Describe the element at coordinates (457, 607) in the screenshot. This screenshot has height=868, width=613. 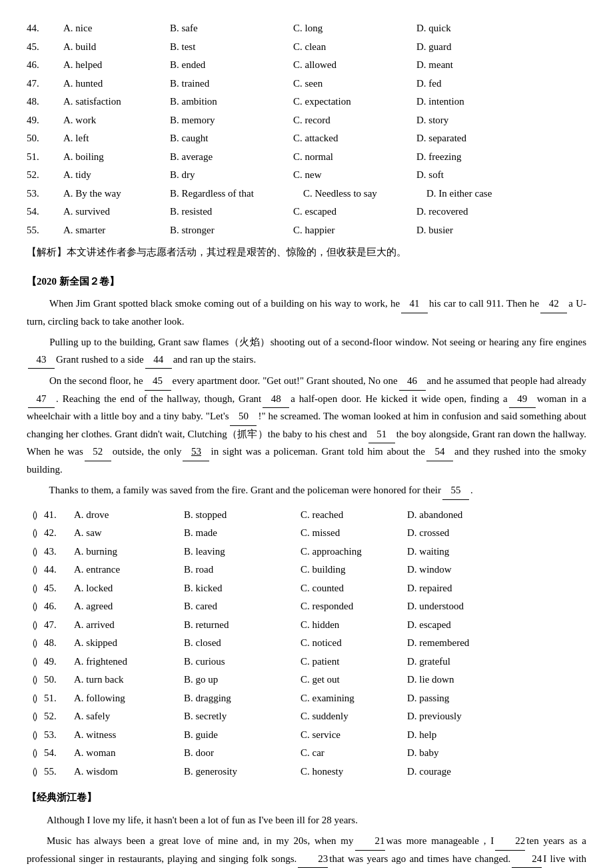
I see `mc46-d: D. understood` at that location.